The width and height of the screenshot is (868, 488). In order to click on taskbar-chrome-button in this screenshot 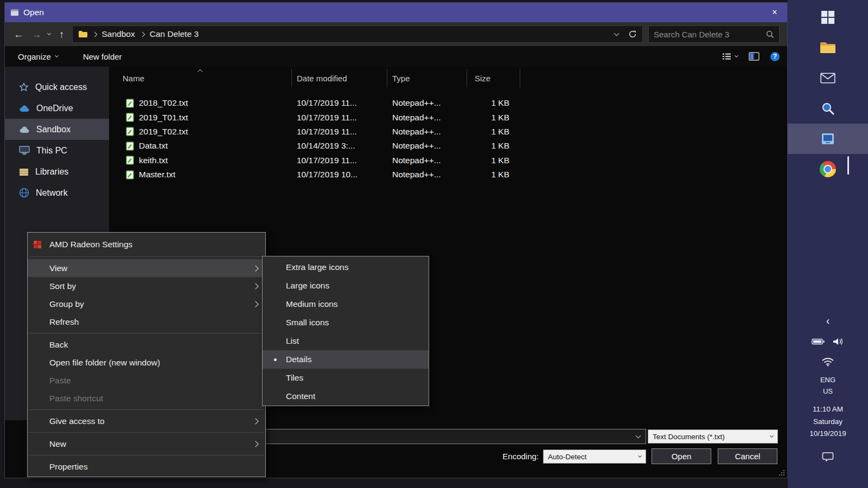, I will do `click(828, 169)`.